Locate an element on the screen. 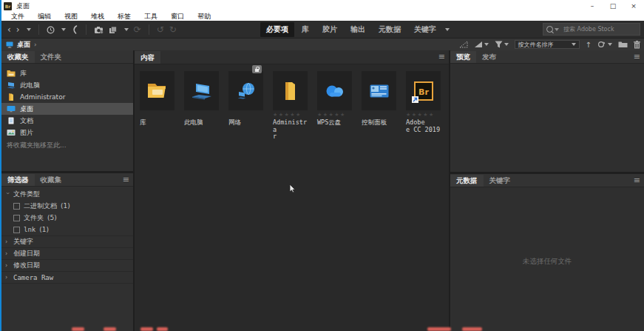  search-scope-chevron-icon is located at coordinates (557, 30).